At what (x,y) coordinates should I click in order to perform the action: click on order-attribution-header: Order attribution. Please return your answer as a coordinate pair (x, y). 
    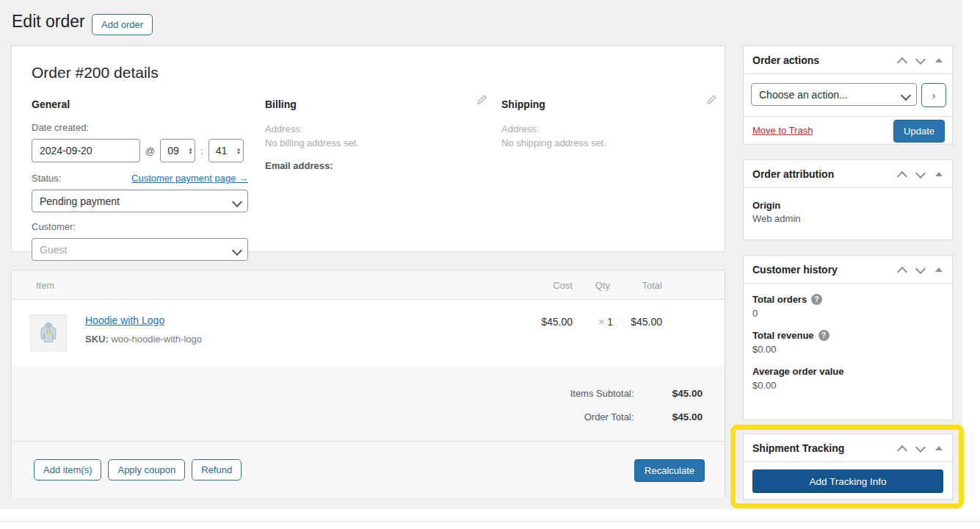
    Looking at the image, I should click on (848, 174).